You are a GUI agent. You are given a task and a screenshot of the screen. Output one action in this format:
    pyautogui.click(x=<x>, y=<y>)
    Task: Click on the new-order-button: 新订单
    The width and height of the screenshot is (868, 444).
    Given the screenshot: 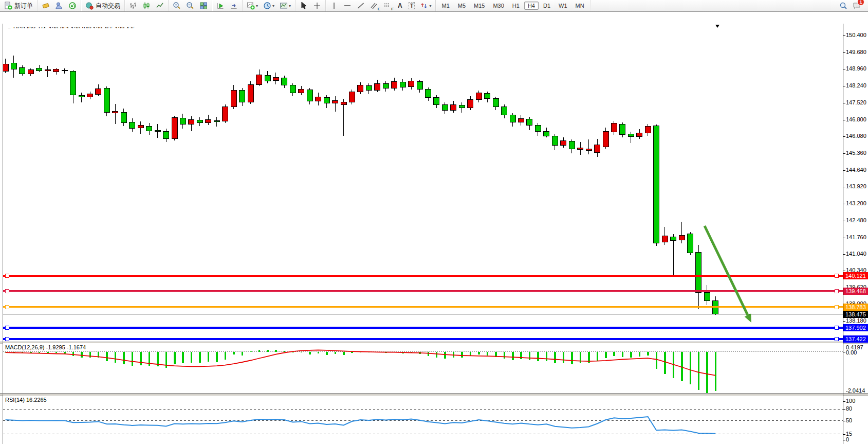 What is the action you would take?
    pyautogui.click(x=19, y=6)
    